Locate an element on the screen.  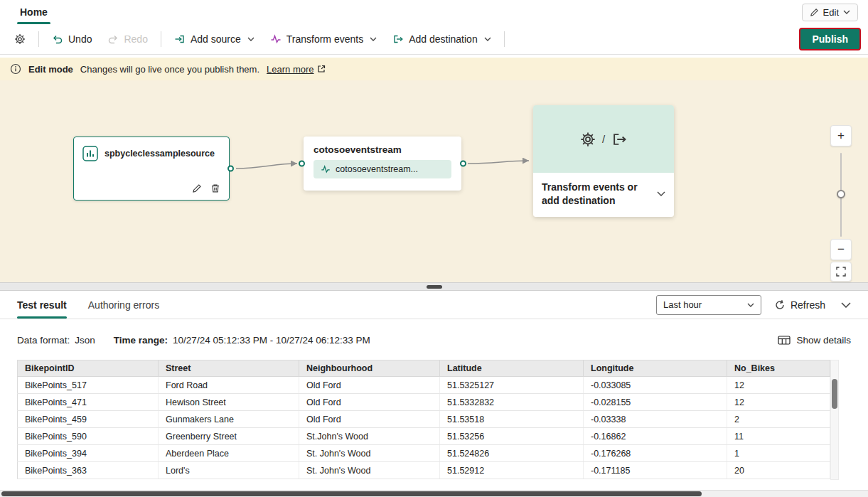
time-range-select-value: Last hour is located at coordinates (682, 304).